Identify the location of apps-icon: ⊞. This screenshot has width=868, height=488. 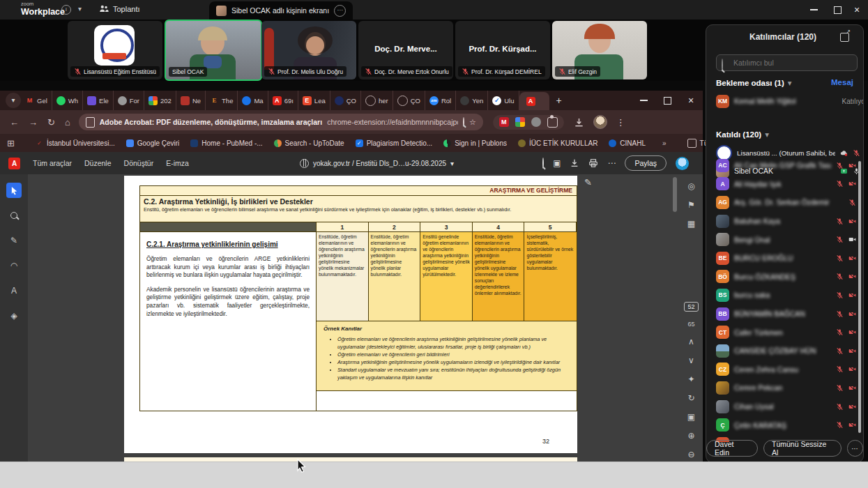
(11, 144).